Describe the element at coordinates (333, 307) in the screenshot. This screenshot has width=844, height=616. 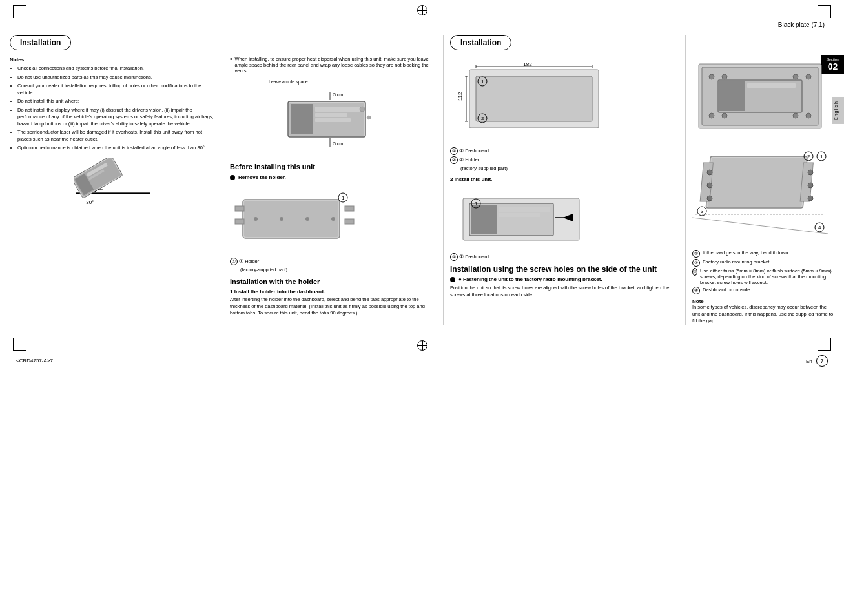
I see `step1-body: After inserting the holder into the dash…` at that location.